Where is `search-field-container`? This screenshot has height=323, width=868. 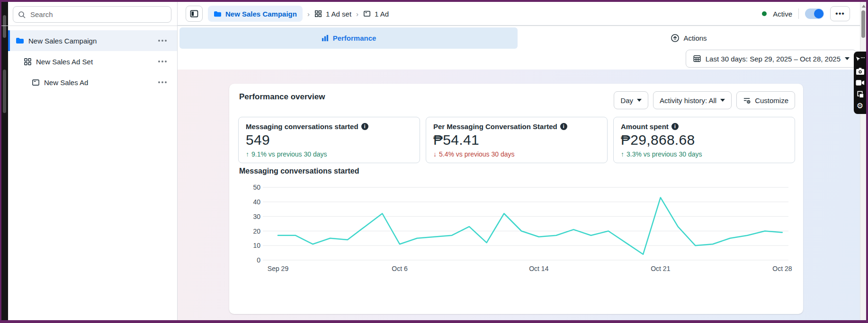
search-field-container is located at coordinates (92, 14).